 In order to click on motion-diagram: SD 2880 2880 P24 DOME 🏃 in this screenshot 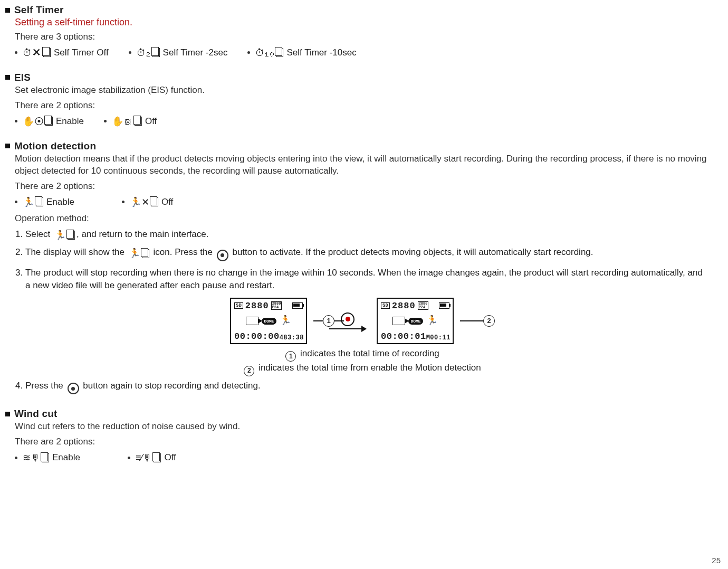, I will do `click(362, 337)`.